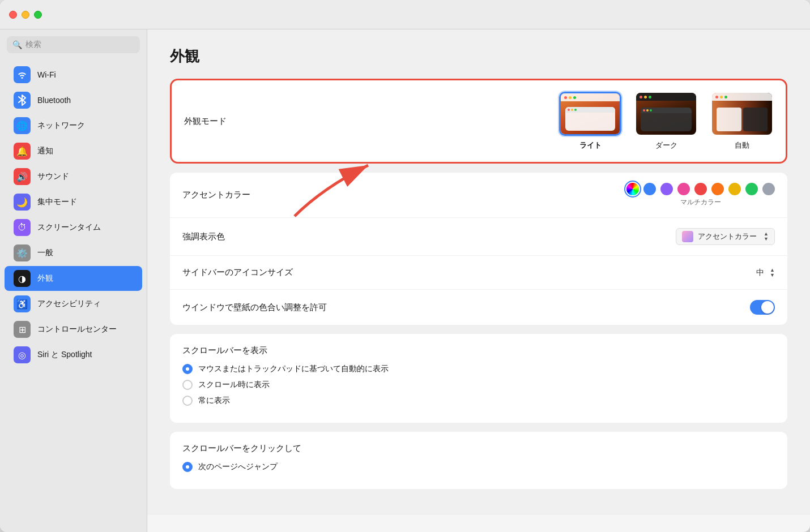 Image resolution: width=810 pixels, height=532 pixels. Describe the element at coordinates (187, 385) in the screenshot. I see `radio-scroll-circle` at that location.